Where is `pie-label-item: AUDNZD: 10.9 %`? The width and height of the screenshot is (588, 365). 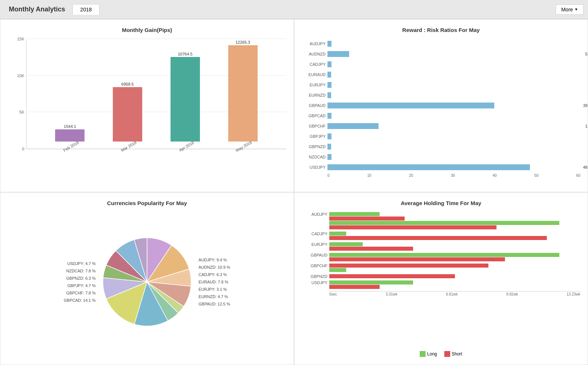
pie-label-item: AUDNZD: 10.9 % is located at coordinates (214, 267).